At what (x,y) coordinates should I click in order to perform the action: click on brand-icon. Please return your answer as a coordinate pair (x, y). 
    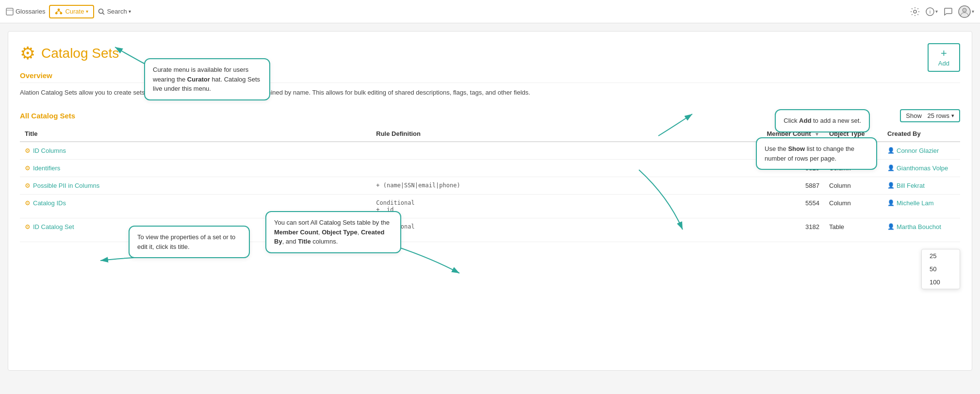
    Looking at the image, I should click on (10, 12).